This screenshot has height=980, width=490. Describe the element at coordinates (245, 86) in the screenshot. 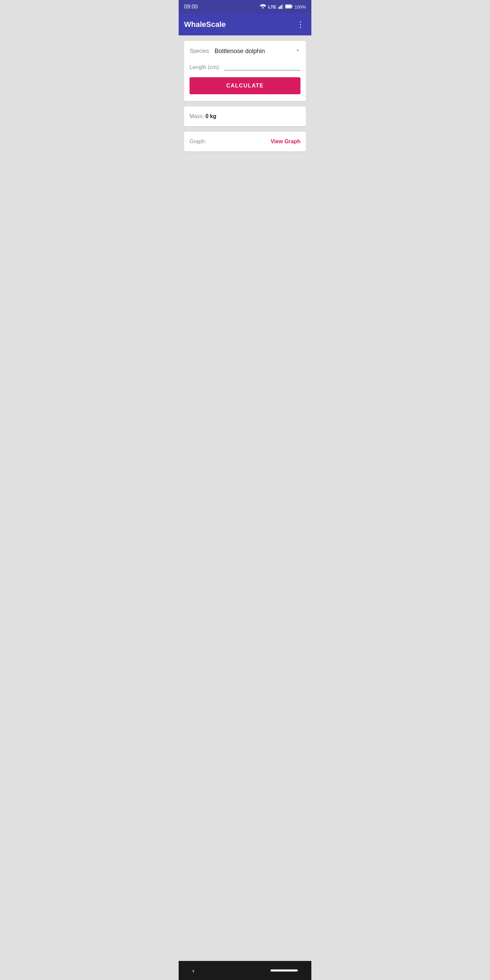

I see `calculate-button: CALCULATE` at that location.